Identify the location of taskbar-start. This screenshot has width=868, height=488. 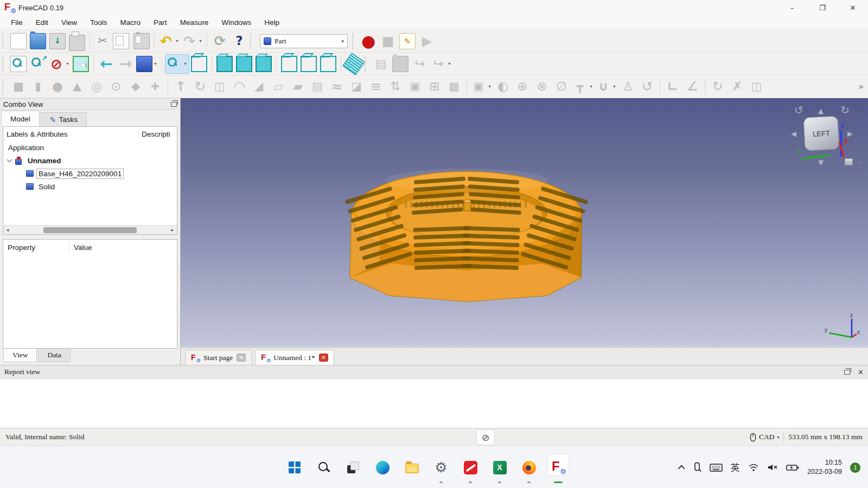
(295, 467).